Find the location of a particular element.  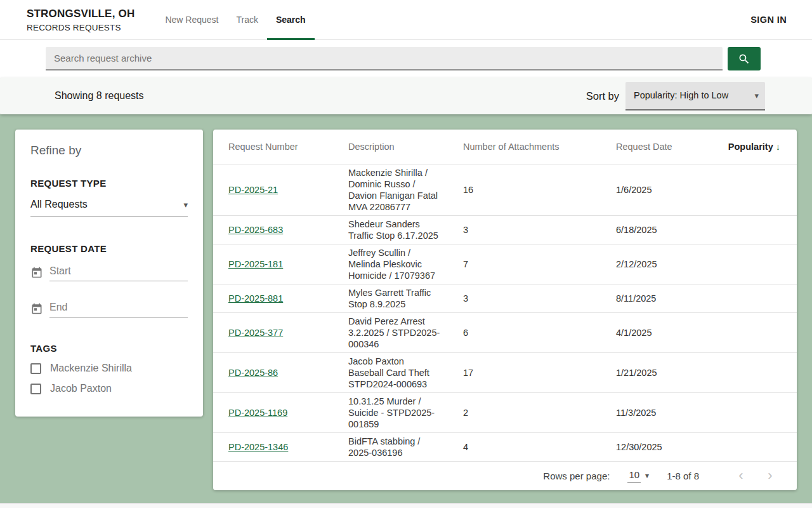

sign-in-button: SIGN IN is located at coordinates (769, 20).